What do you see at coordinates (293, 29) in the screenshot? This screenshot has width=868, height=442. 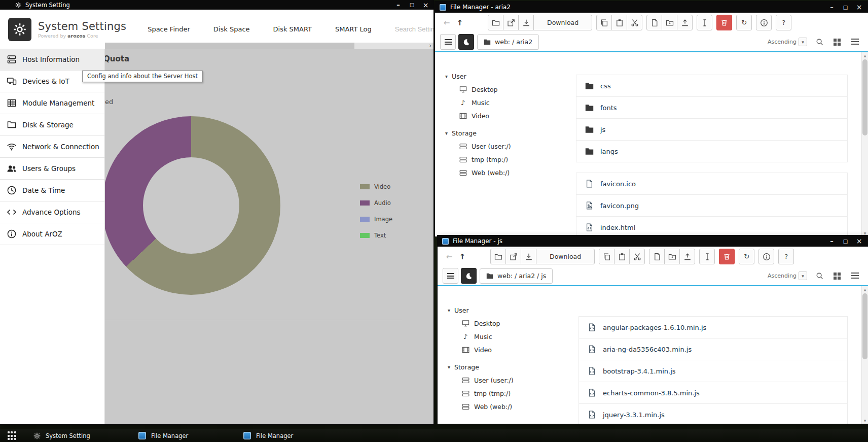 I see `tab-disk-smart: Disk SMART` at bounding box center [293, 29].